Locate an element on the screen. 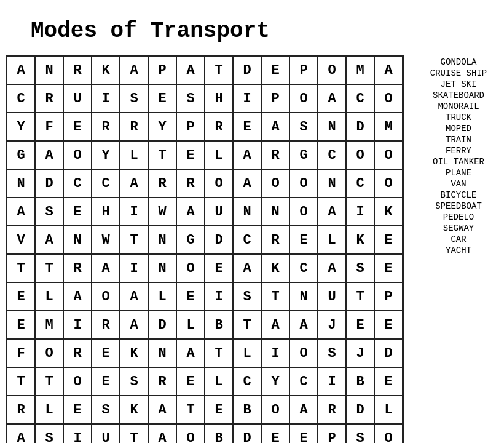  grid-cell-1-13: O is located at coordinates (388, 98).